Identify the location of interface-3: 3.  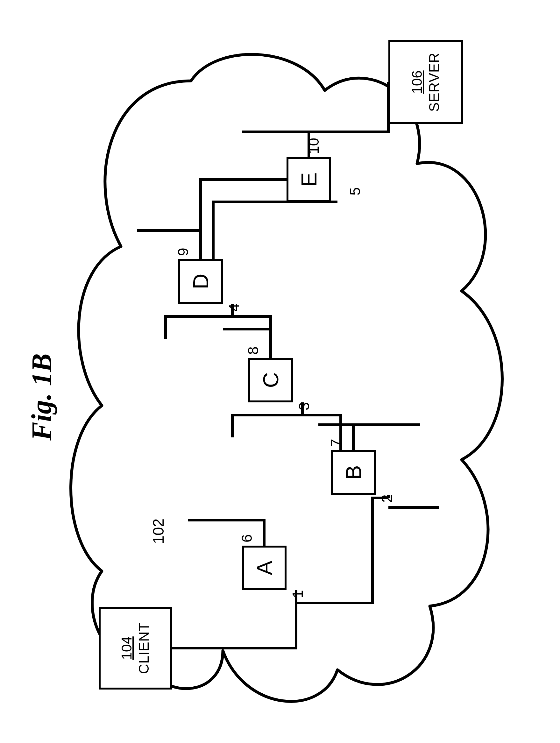
(304, 406).